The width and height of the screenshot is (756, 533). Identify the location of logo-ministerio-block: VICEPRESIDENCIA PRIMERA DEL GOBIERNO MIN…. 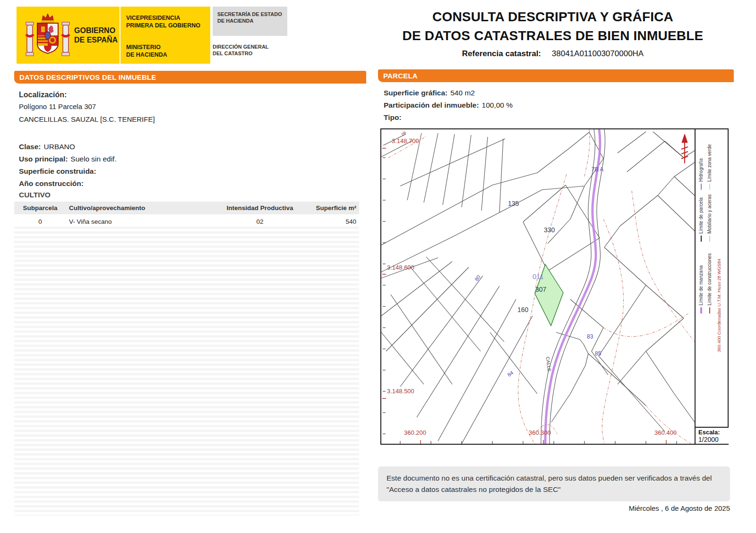
(165, 35).